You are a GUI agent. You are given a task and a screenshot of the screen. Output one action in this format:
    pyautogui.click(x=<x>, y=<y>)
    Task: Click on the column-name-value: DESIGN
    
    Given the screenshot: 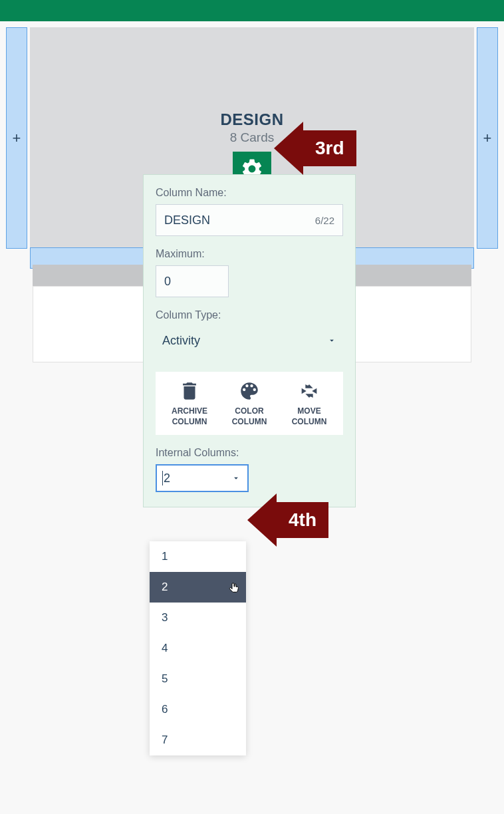 What is the action you would take?
    pyautogui.click(x=188, y=221)
    